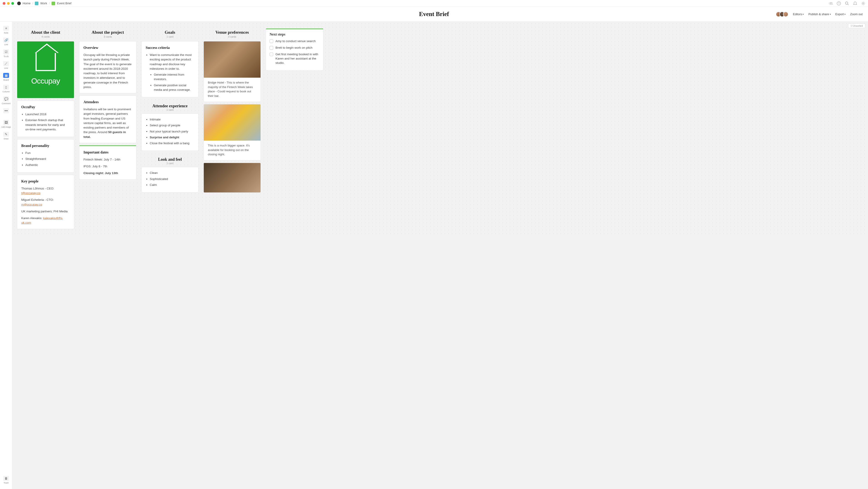 The image size is (868, 489). Describe the element at coordinates (831, 3) in the screenshot. I see `device-count: 21` at that location.